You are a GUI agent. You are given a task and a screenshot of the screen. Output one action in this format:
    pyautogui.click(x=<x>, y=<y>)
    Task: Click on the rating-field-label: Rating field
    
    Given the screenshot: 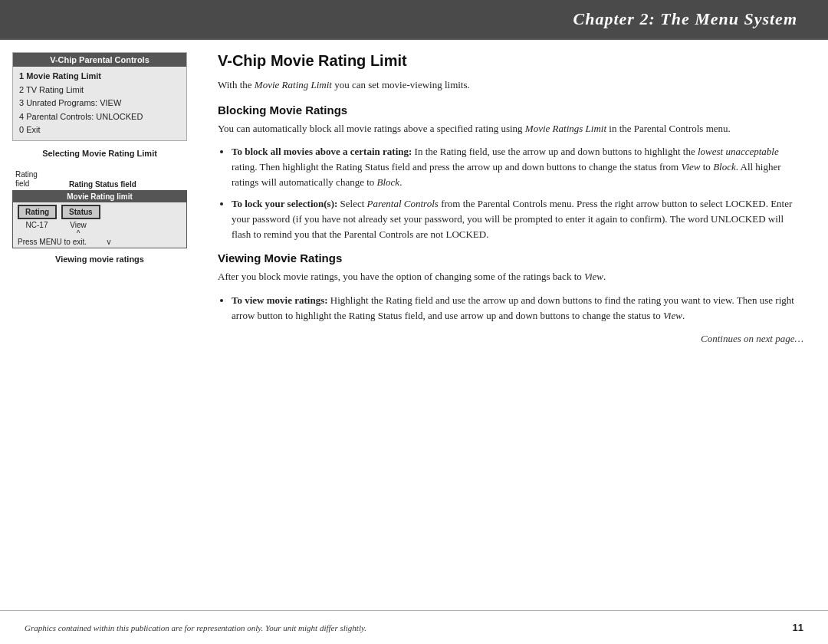 What is the action you would take?
    pyautogui.click(x=31, y=179)
    